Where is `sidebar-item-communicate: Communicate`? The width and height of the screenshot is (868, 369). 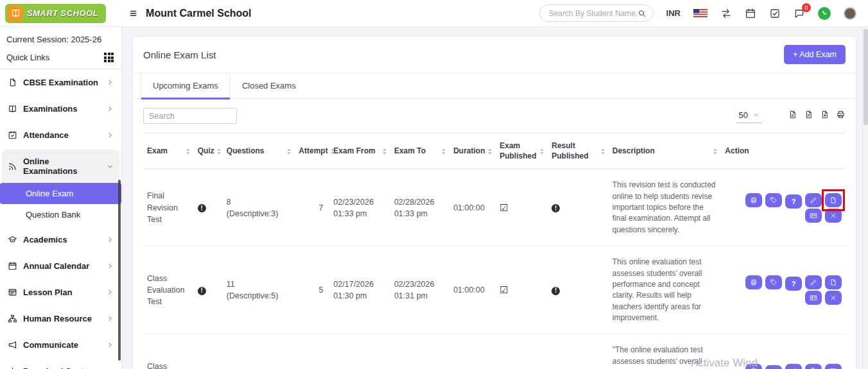
sidebar-item-communicate: Communicate is located at coordinates (60, 345).